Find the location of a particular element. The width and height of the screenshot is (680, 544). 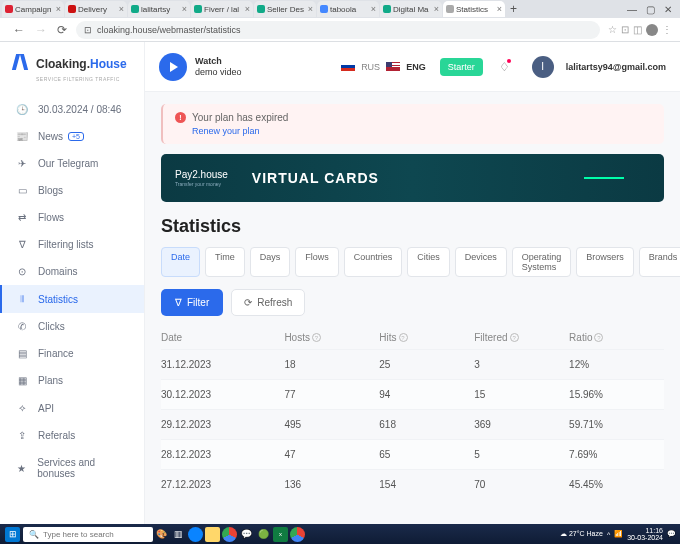

alert-title: Your plan has expired is located at coordinates (414, 118).